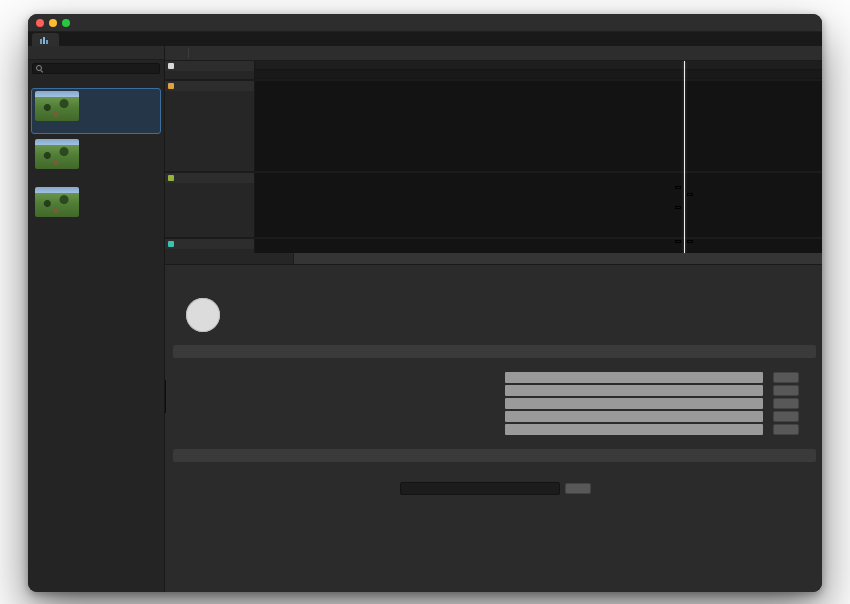  I want to click on clear-button, so click(260, 53).